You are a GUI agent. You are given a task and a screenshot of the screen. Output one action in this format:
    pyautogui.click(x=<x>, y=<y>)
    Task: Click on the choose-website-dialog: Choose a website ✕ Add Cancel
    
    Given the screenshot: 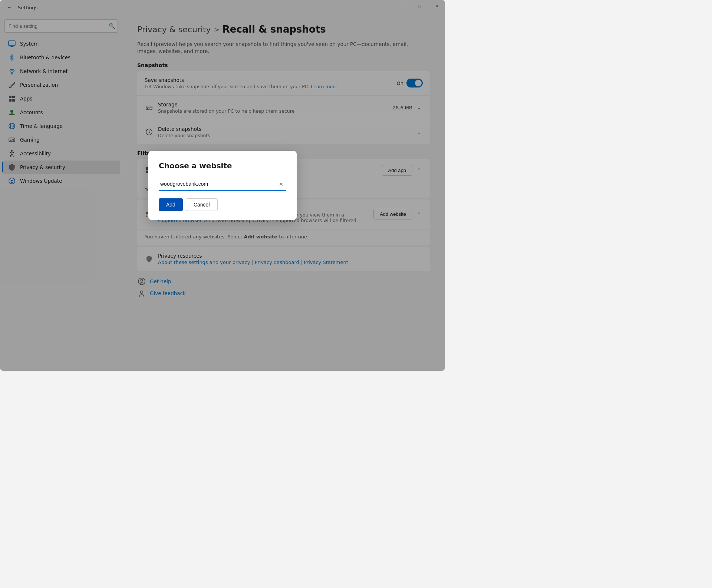 What is the action you would take?
    pyautogui.click(x=222, y=185)
    